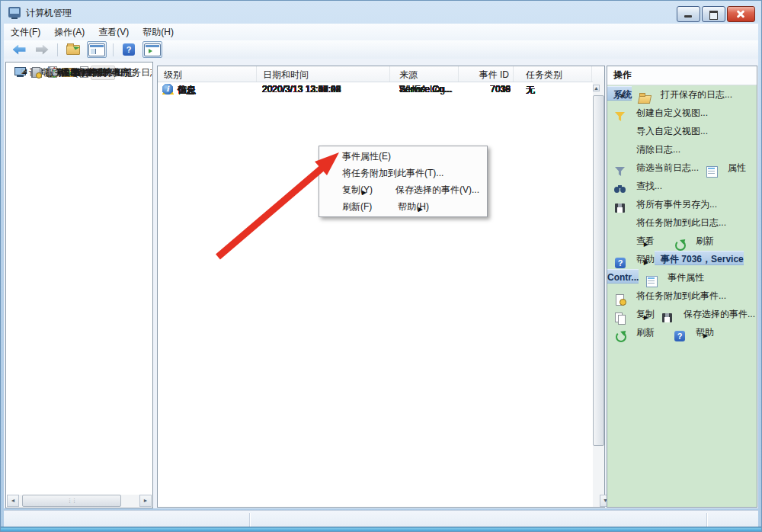 The height and width of the screenshot is (532, 762). Describe the element at coordinates (129, 50) in the screenshot. I see `help-icon: ?` at that location.